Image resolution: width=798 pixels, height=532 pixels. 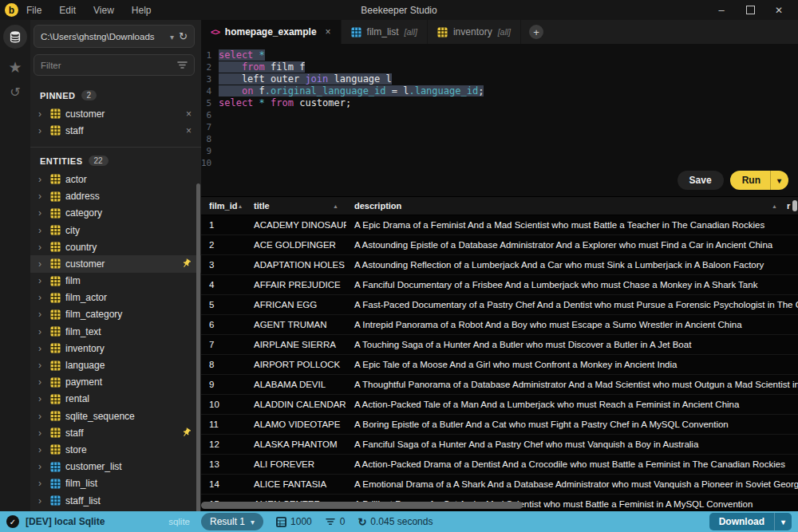 I want to click on tab-inventory: inventory[all], so click(x=474, y=32).